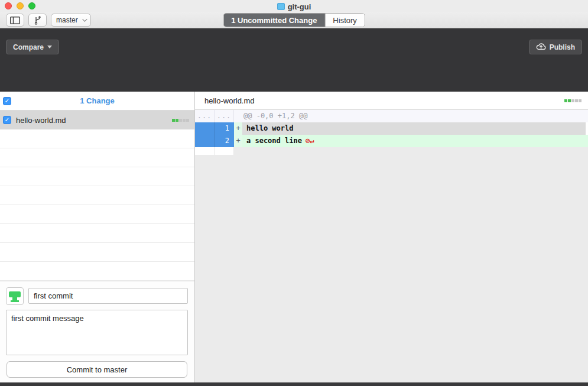 The height and width of the screenshot is (386, 588). I want to click on diff-line-text-value: a second line, so click(274, 141).